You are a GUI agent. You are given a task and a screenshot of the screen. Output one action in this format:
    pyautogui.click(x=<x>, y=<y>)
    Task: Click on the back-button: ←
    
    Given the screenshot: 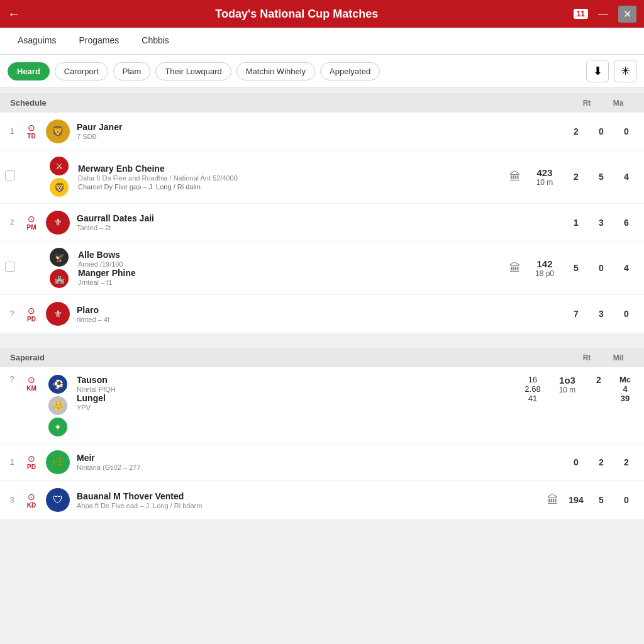 What is the action you would take?
    pyautogui.click(x=14, y=14)
    